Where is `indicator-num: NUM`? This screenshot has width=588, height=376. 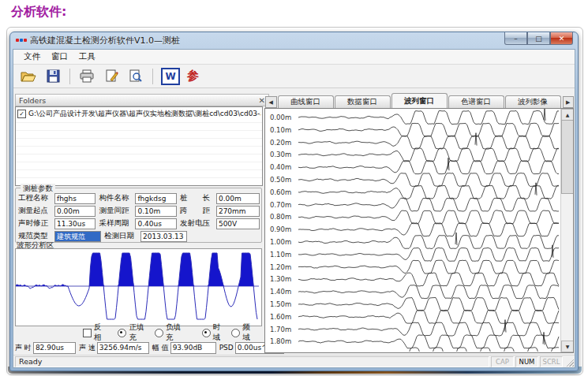 indicator-num: NUM is located at coordinates (527, 362).